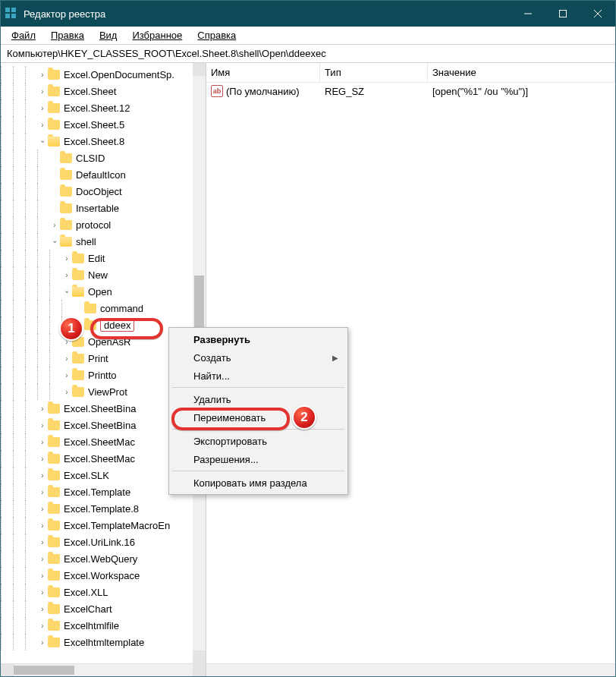  I want to click on tree-node: ›Excel.Template.8, so click(103, 509).